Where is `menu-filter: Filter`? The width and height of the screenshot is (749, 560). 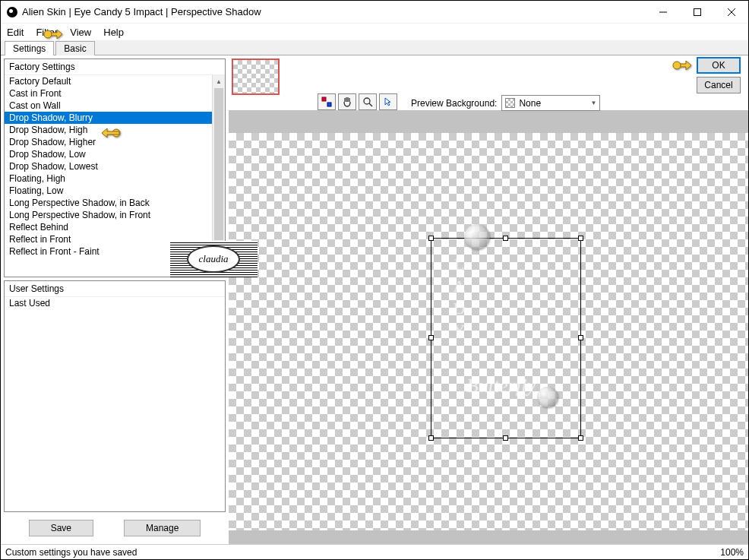 menu-filter: Filter is located at coordinates (47, 32).